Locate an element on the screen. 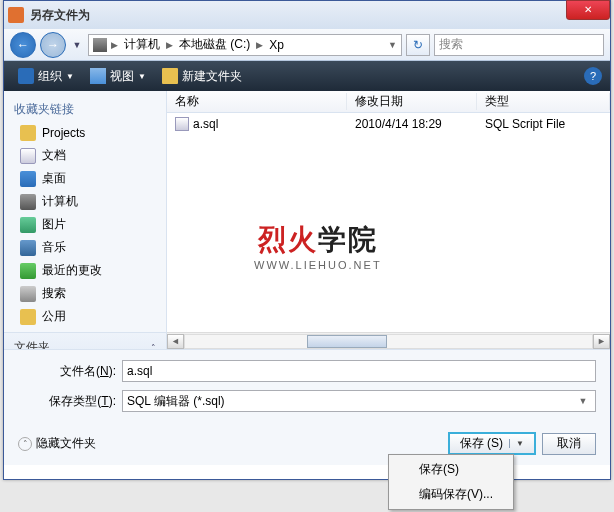 This screenshot has height=512, width=614. sidebar-item-recent: 最近的更改 is located at coordinates (85, 270).